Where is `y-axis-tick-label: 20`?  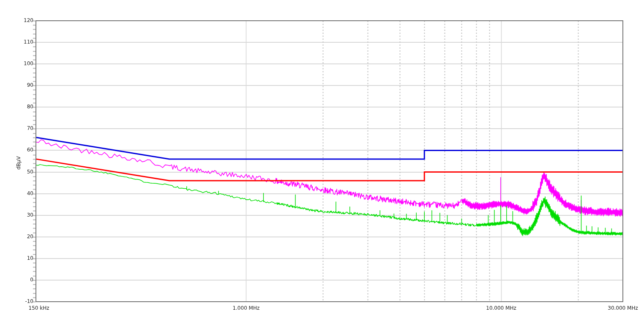 y-axis-tick-label: 20 is located at coordinates (17, 237).